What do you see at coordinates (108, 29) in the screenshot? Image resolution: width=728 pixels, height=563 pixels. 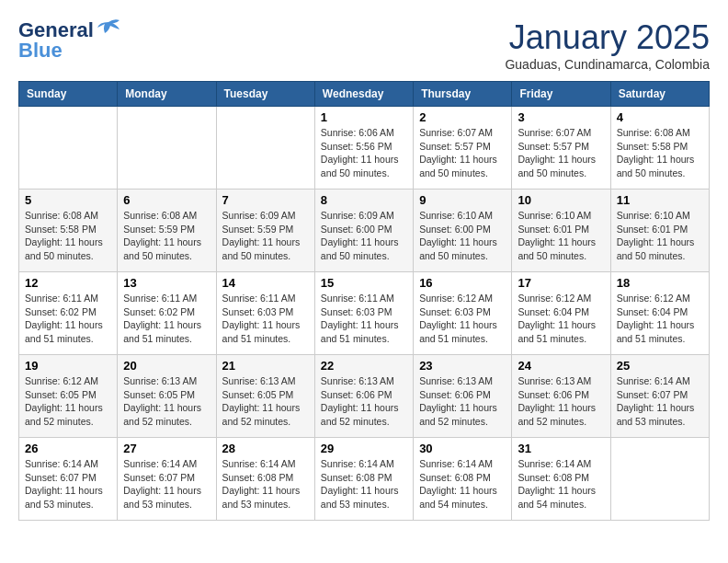 I see `logo-bird-icon` at bounding box center [108, 29].